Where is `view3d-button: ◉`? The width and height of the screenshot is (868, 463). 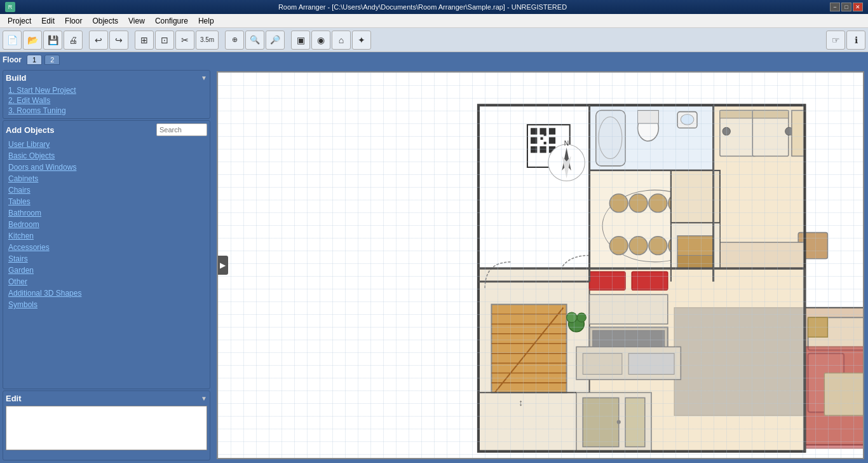 view3d-button: ◉ is located at coordinates (321, 40).